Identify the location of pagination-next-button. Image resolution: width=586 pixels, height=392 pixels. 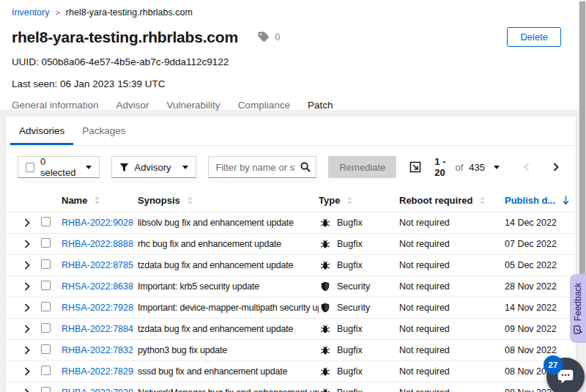
(556, 167).